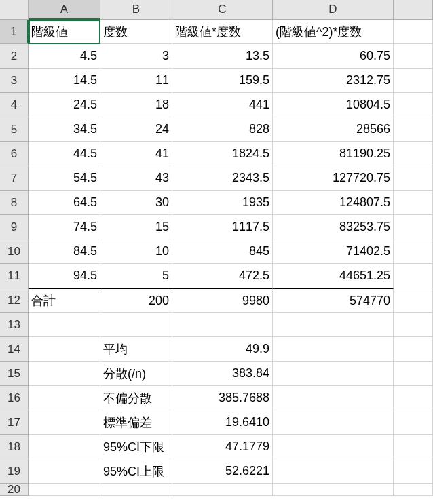  What do you see at coordinates (413, 203) in the screenshot?
I see `cell-E8` at bounding box center [413, 203].